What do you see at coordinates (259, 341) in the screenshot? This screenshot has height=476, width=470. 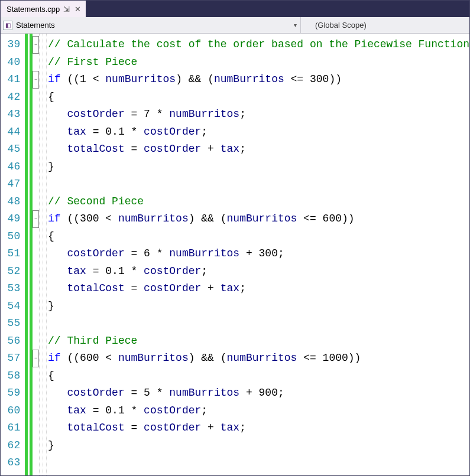 I see `code-line: // Third Piece` at bounding box center [259, 341].